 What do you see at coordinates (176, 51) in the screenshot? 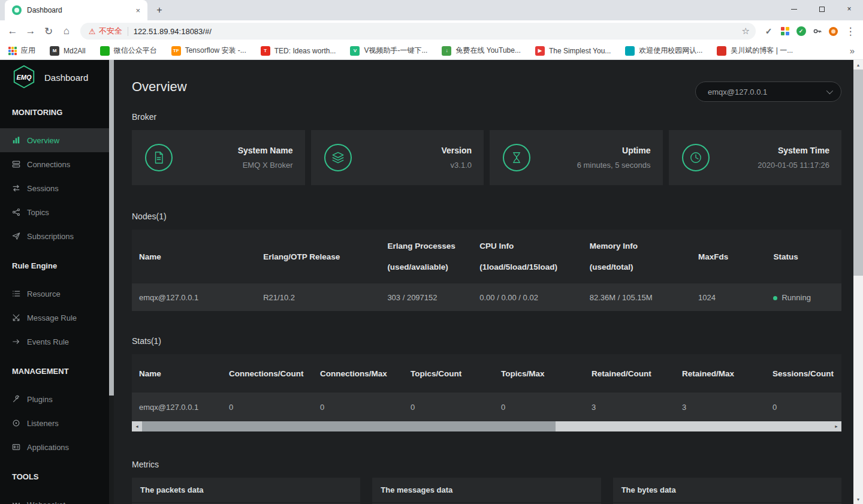
I see `favicon-icon: TF` at bounding box center [176, 51].